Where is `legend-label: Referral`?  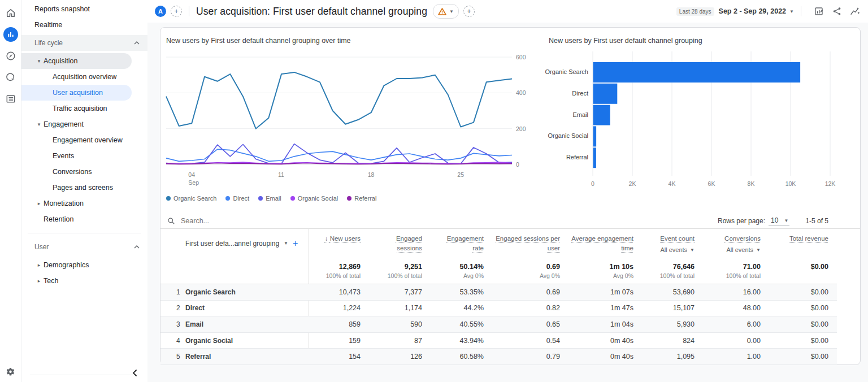
legend-label: Referral is located at coordinates (365, 198).